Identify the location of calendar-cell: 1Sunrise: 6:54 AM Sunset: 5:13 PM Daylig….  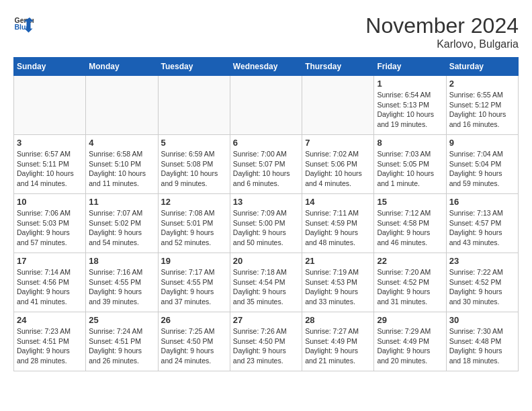
(410, 105).